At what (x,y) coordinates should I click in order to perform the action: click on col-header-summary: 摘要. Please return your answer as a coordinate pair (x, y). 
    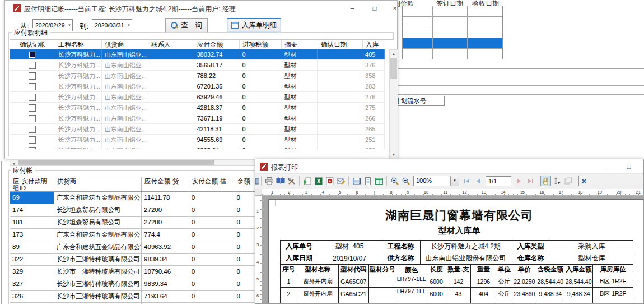
    Looking at the image, I should click on (300, 44).